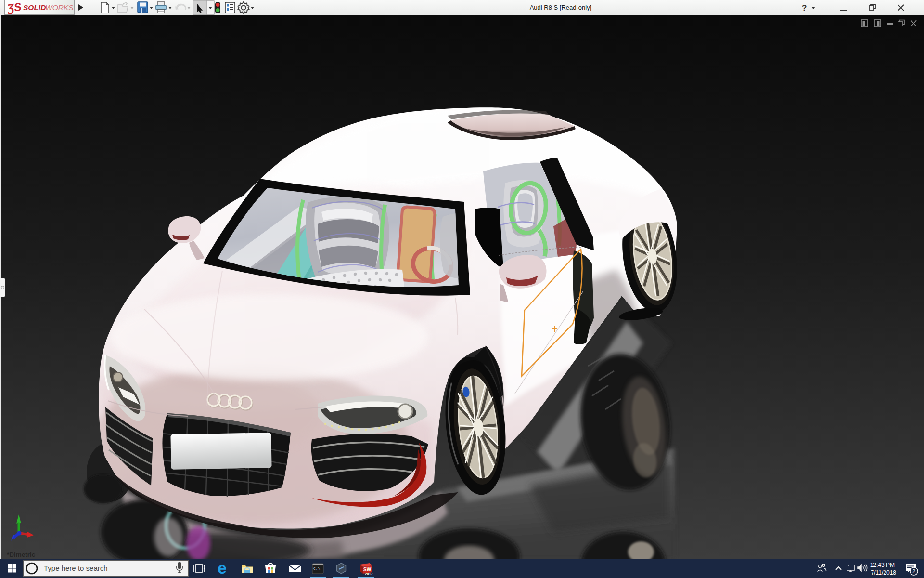 This screenshot has height=578, width=924. What do you see at coordinates (914, 571) in the screenshot?
I see `svg-text: 2` at bounding box center [914, 571].